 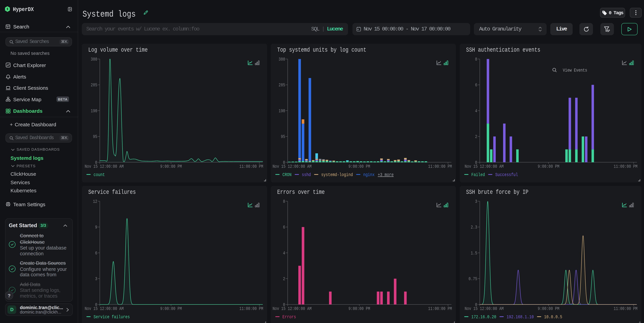 What do you see at coordinates (96, 227) in the screenshot?
I see `svg-text: 9` at bounding box center [96, 227].